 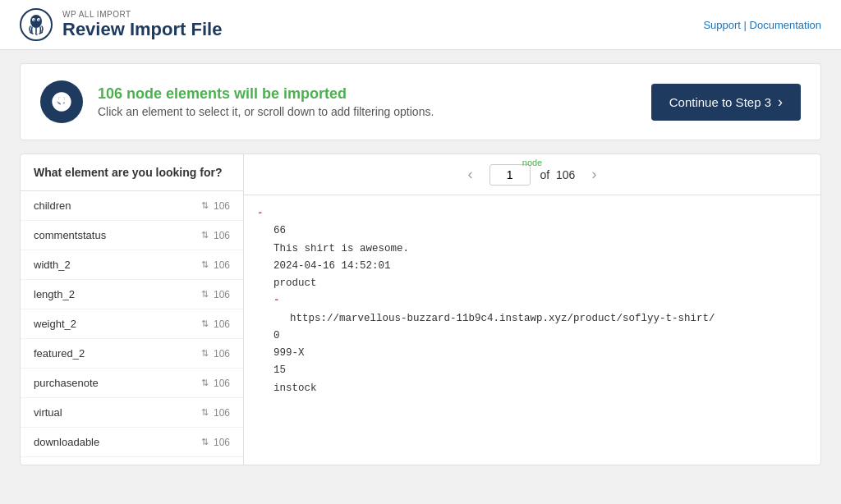 I want to click on xml-nav: node ‹ 1 of 106 ›, so click(x=532, y=175).